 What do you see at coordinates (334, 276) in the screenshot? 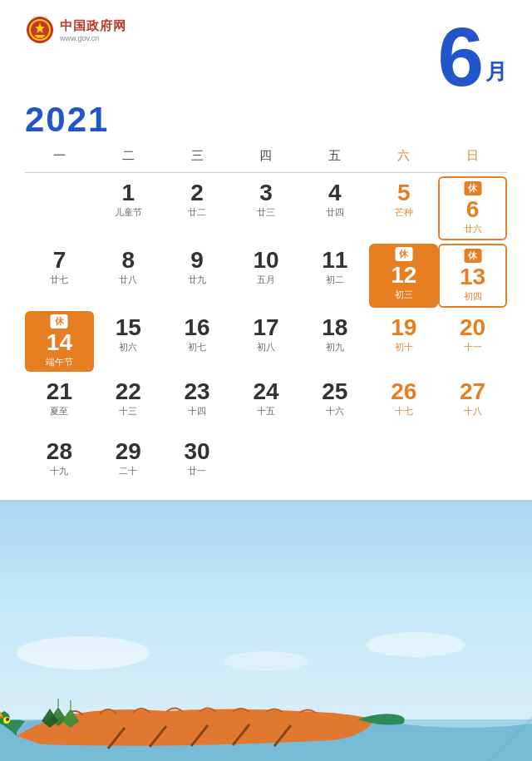
I see `day-11: 11 初二` at bounding box center [334, 276].